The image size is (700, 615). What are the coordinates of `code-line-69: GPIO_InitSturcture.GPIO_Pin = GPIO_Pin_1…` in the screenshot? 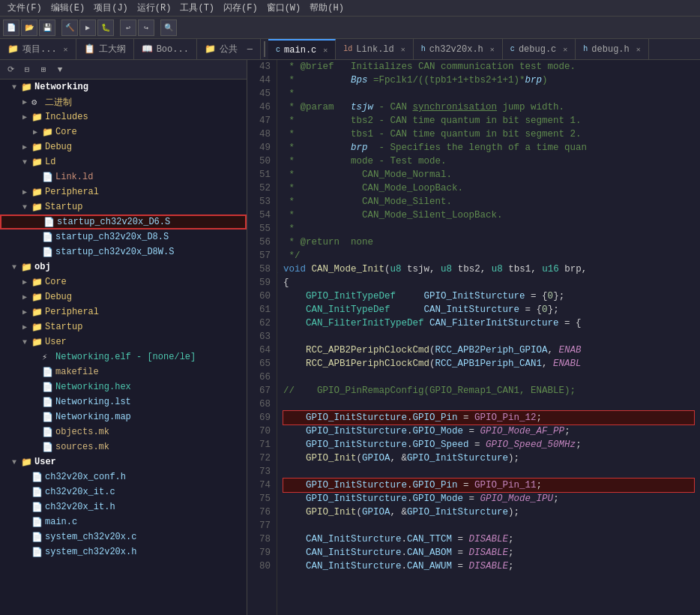 It's located at (489, 418).